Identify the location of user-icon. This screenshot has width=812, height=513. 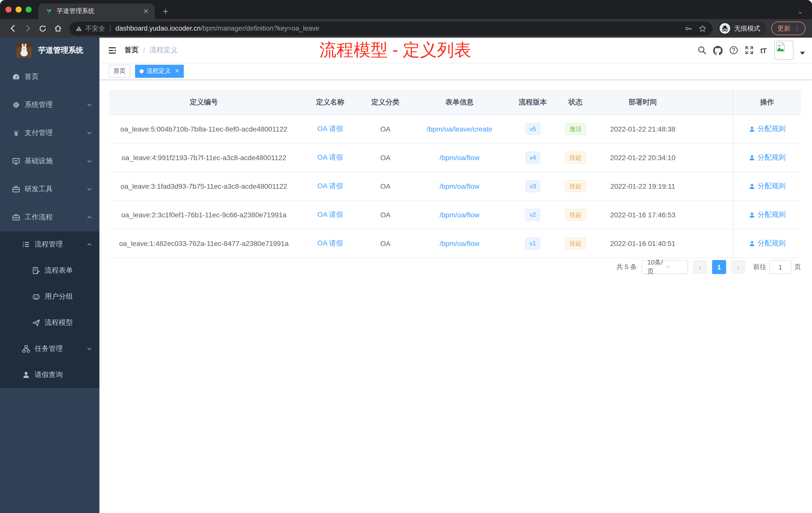
(26, 375).